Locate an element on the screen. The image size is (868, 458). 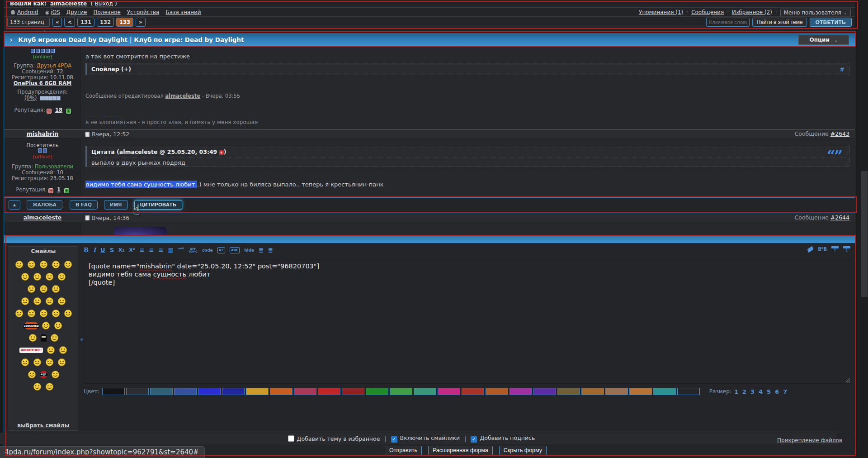
expand-plus-icon: + is located at coordinates (222, 153).